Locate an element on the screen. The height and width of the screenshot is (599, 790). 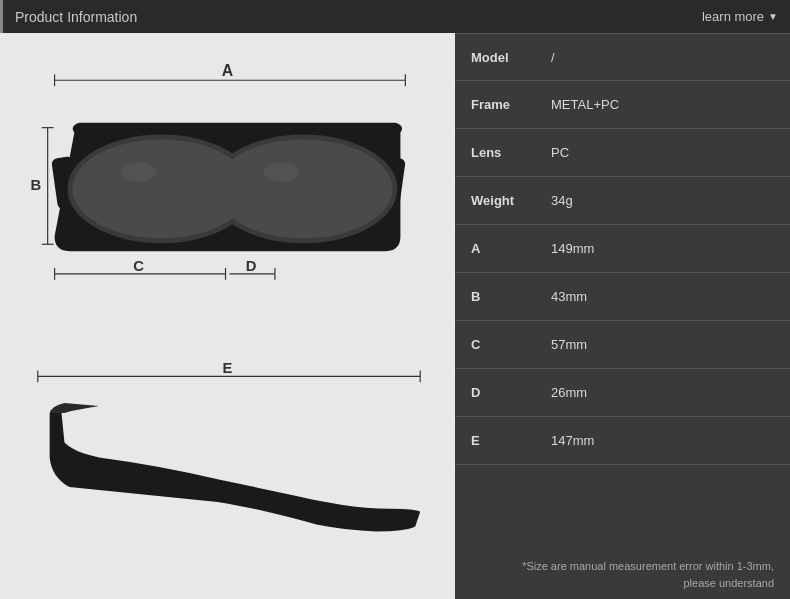
spec-val: PC is located at coordinates (560, 152).